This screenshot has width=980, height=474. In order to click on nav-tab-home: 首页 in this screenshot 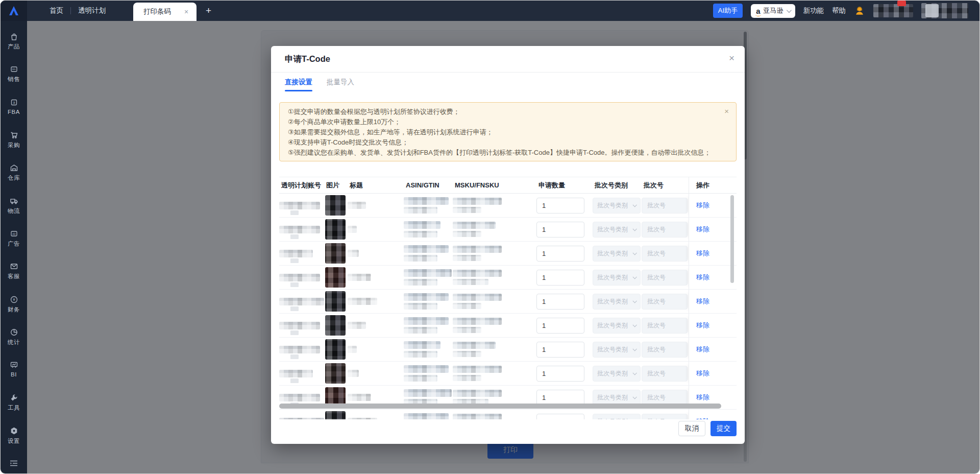, I will do `click(56, 11)`.